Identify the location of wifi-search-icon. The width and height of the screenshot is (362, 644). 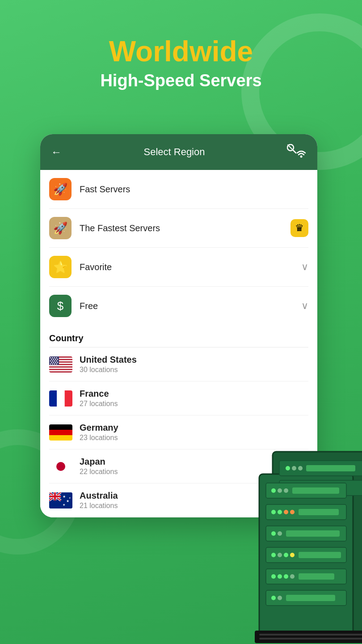
(297, 152).